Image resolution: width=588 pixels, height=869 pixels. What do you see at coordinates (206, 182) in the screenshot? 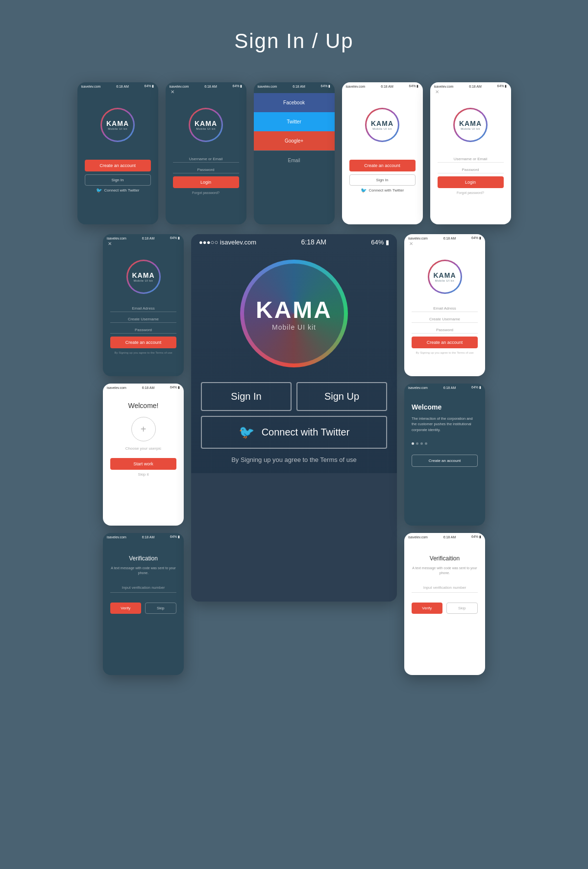
I see `login-btn-2: Login` at bounding box center [206, 182].